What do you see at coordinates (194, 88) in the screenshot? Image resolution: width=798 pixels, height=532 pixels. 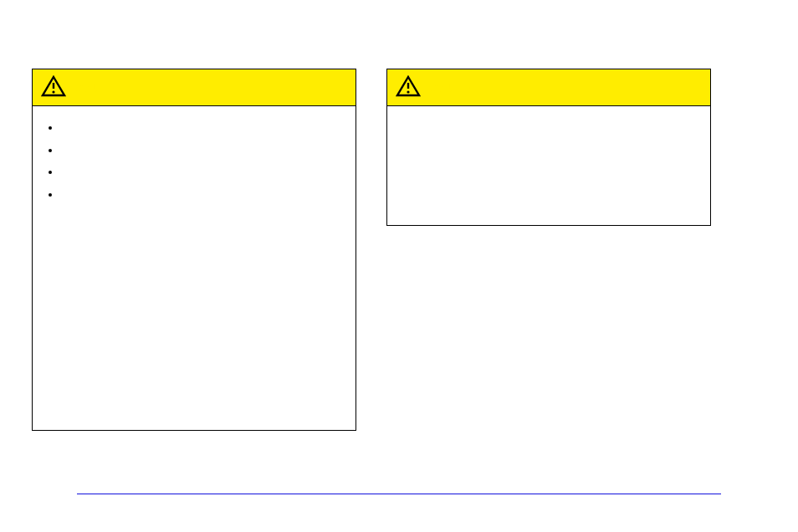 I see `caution-header-left: CAUTION:` at bounding box center [194, 88].